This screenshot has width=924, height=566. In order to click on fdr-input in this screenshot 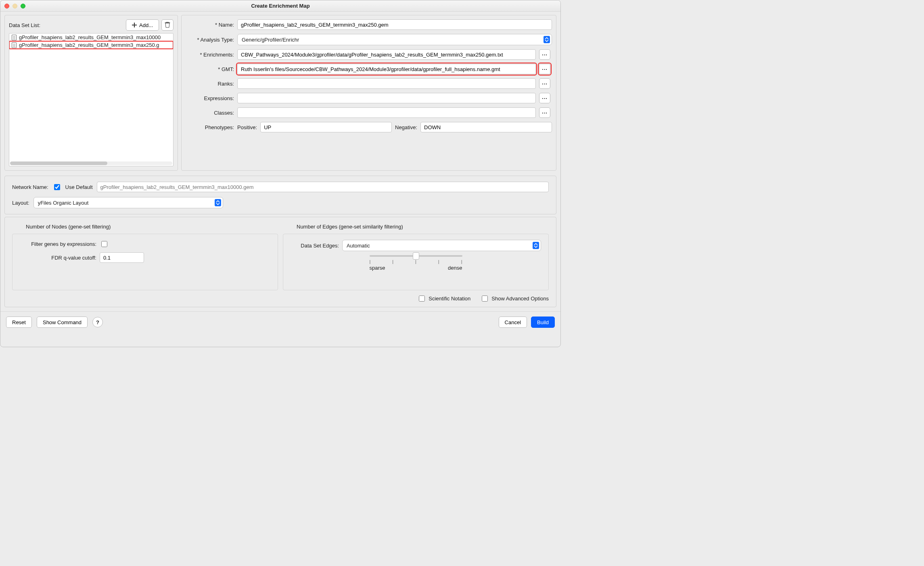, I will do `click(122, 258)`.